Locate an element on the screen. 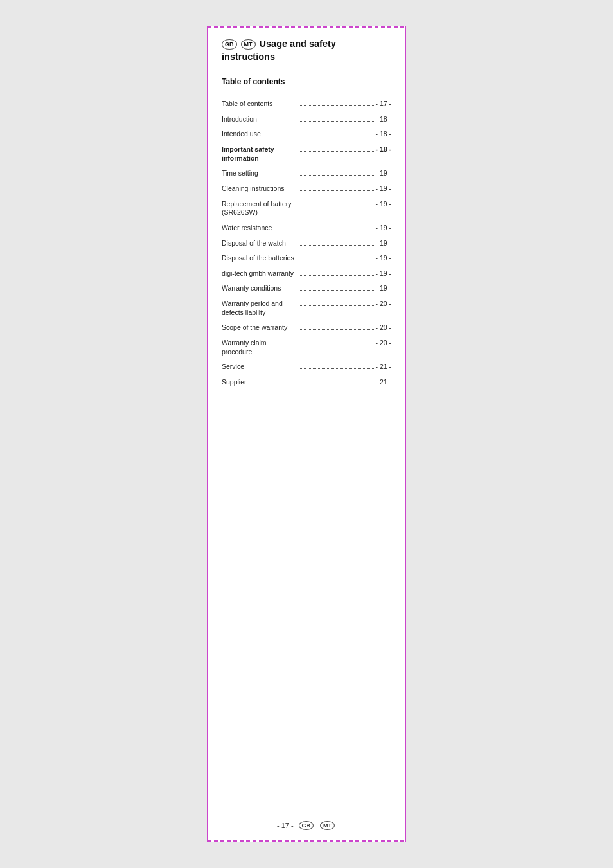 This screenshot has height=868, width=613. toc-item-label: Disposal of the watch is located at coordinates (260, 244).